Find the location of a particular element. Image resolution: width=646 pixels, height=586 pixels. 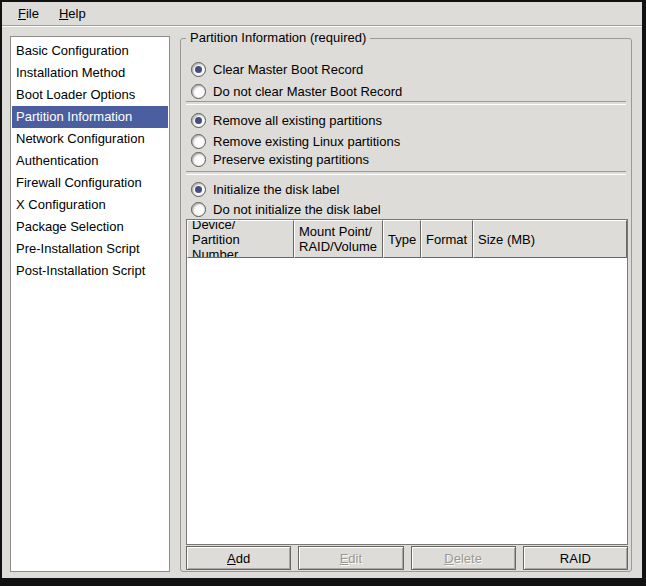

radio-option-remove-all-existing-partitions: Remove all existing partitions is located at coordinates (286, 120).